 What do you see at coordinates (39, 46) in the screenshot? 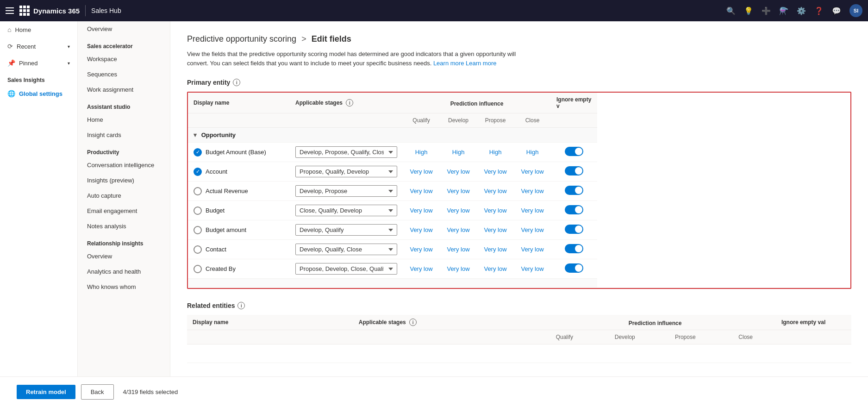
I see `sidebar-item-recent: ⟳ Recent ▾` at bounding box center [39, 46].